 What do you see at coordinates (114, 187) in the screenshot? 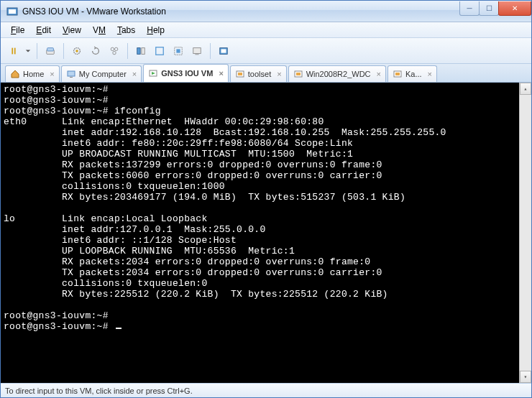
I see `terminal-line: collisions:0 txqueuelen:1000` at bounding box center [114, 187].